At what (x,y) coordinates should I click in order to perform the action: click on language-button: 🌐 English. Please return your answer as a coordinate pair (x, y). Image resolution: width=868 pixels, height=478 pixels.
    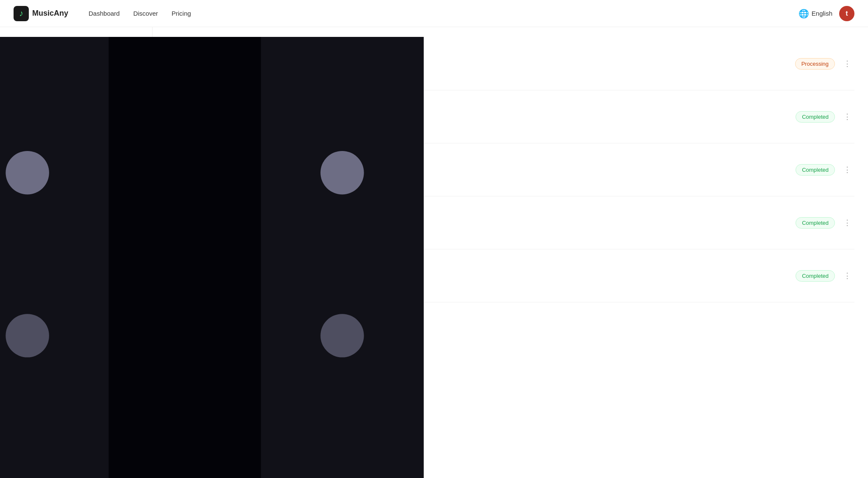
    Looking at the image, I should click on (815, 14).